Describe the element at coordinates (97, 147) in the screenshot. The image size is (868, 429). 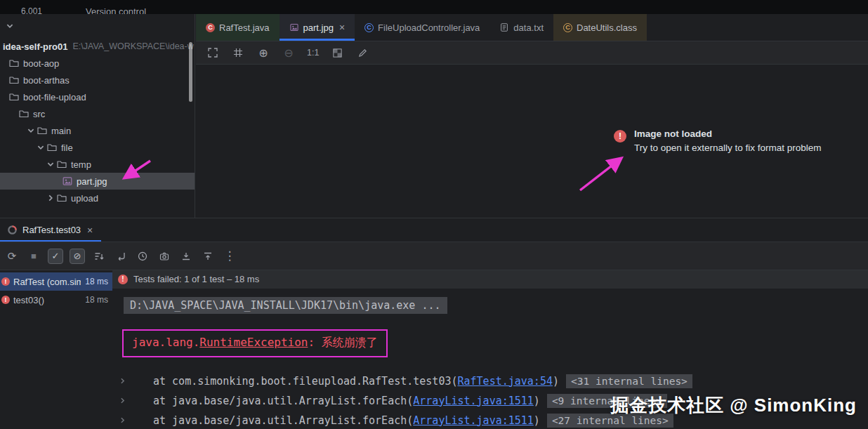
I see `tree-item-file: file` at that location.